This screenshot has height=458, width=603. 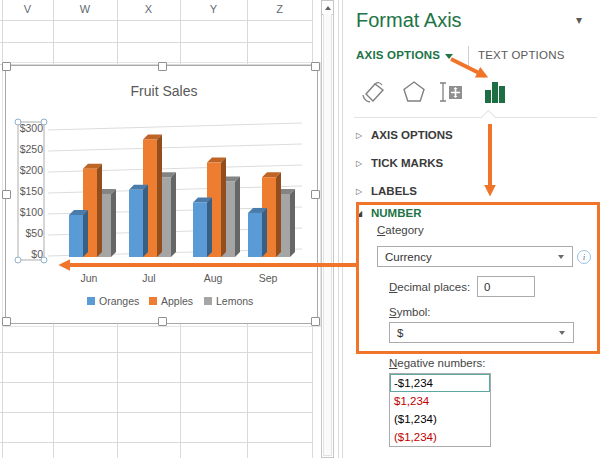 What do you see at coordinates (148, 278) in the screenshot?
I see `x-tick-label: Jul` at bounding box center [148, 278].